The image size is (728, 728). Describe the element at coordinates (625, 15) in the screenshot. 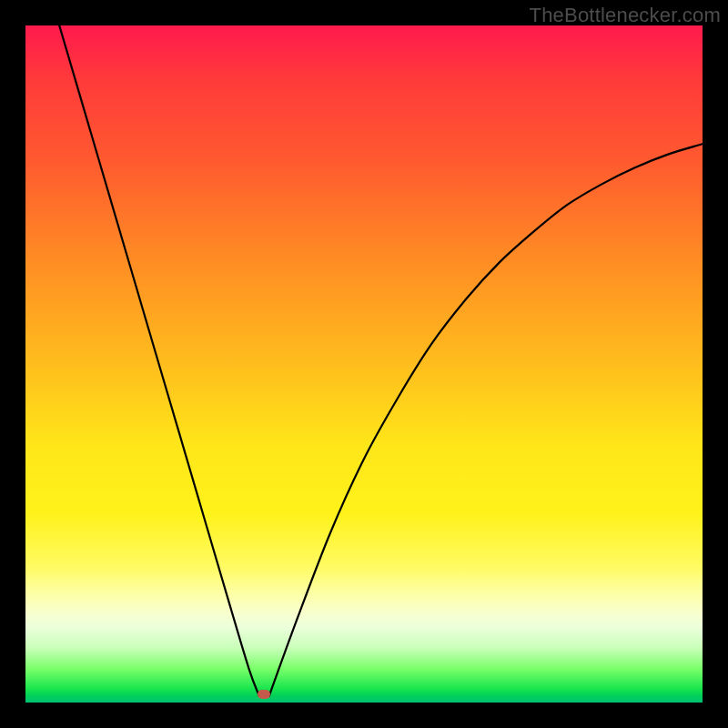

I see `watermark-text: TheBottlenecker.com` at that location.